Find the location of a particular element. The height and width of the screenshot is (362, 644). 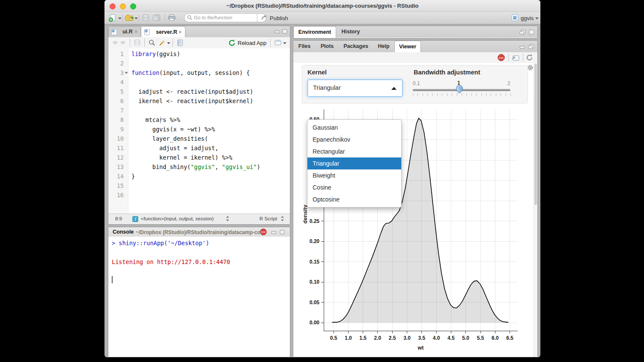

svg-text: 1.5 is located at coordinates (363, 338).